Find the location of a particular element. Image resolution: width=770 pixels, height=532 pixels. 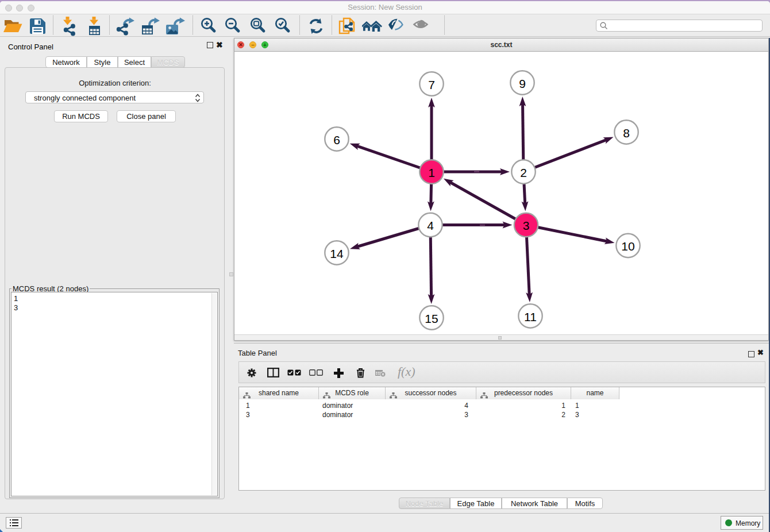

svg-text: 10 is located at coordinates (627, 246).